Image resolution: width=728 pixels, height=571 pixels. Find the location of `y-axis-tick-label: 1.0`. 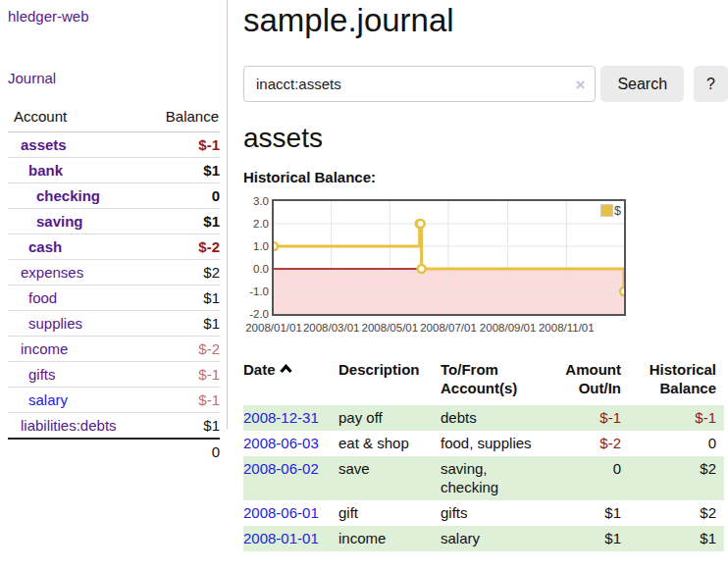

y-axis-tick-label: 1.0 is located at coordinates (261, 246).